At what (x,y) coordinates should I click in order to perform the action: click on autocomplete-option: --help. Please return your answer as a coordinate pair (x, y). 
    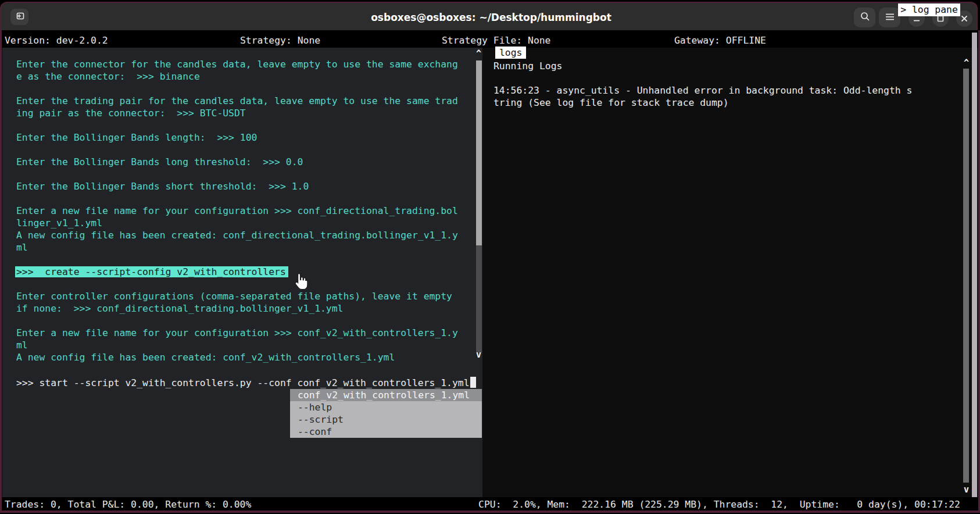
    Looking at the image, I should click on (386, 407).